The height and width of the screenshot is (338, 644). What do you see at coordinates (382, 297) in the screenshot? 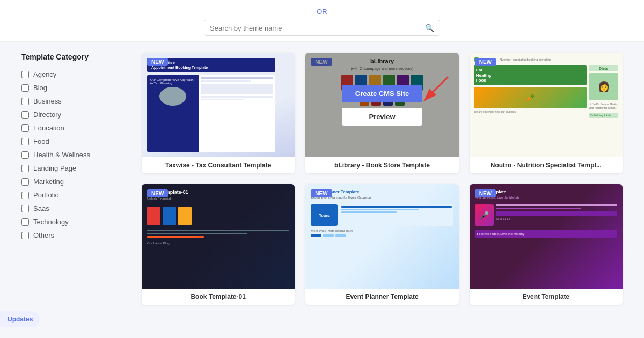
I see `eventplanner-label: Event Planner Template` at bounding box center [382, 297].